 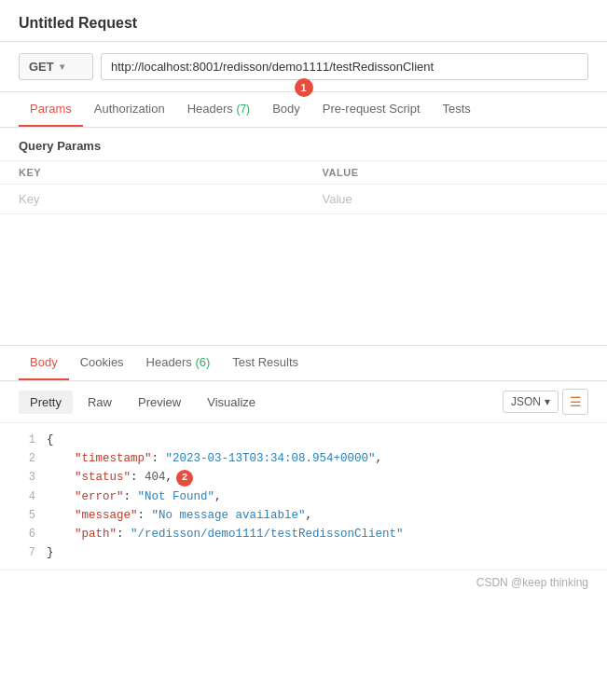 What do you see at coordinates (62, 67) in the screenshot?
I see `chevron-down-icon: ▾` at bounding box center [62, 67].